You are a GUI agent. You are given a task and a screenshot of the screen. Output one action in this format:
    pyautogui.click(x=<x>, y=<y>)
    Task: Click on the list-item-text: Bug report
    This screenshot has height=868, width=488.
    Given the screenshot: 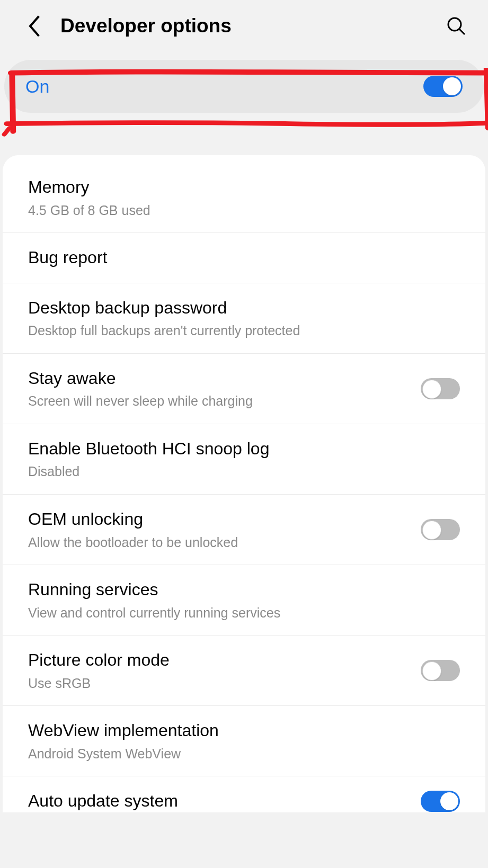 What is the action you would take?
    pyautogui.click(x=244, y=258)
    